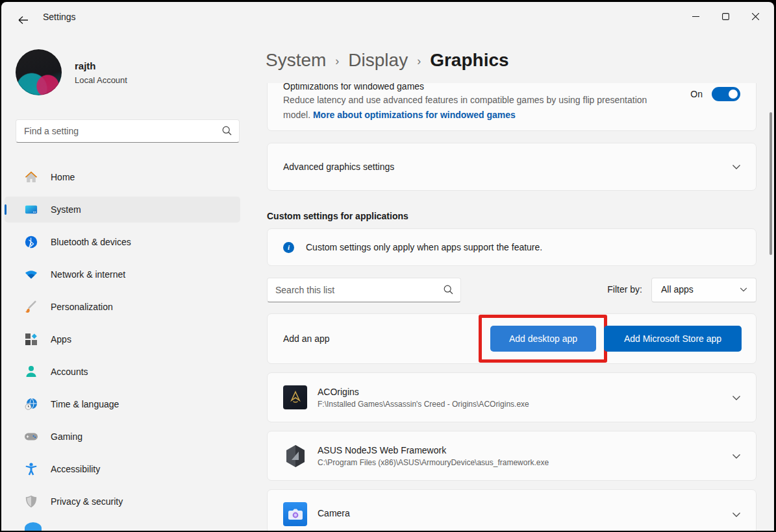 The image size is (776, 532). What do you see at coordinates (726, 94) in the screenshot?
I see `optimizations-toggle` at bounding box center [726, 94].